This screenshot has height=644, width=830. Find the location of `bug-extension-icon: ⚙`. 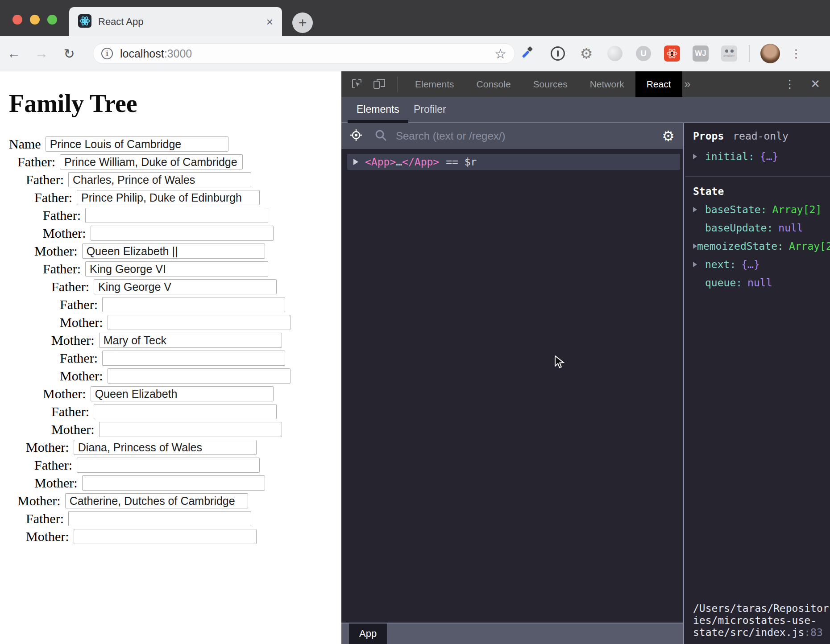

bug-extension-icon: ⚙ is located at coordinates (586, 54).